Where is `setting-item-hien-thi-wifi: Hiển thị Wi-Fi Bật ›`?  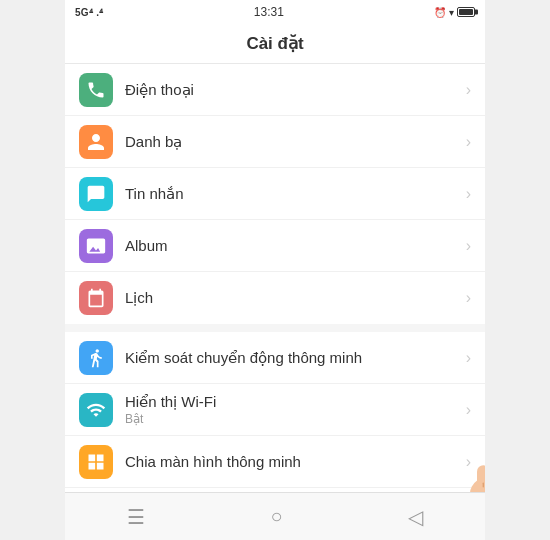
setting-item-hien-thi-wifi: Hiển thị Wi-Fi Bật › is located at coordinates (275, 410).